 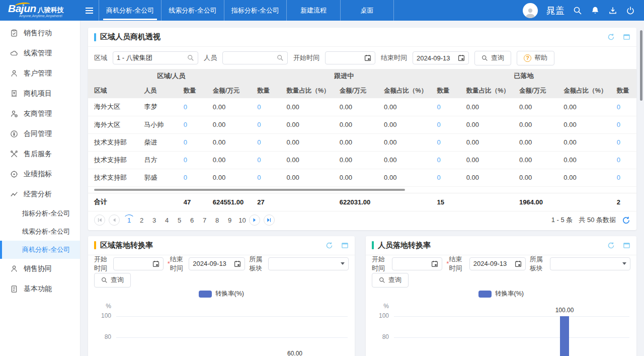 What do you see at coordinates (555, 11) in the screenshot?
I see `username: 晁盖` at bounding box center [555, 11].